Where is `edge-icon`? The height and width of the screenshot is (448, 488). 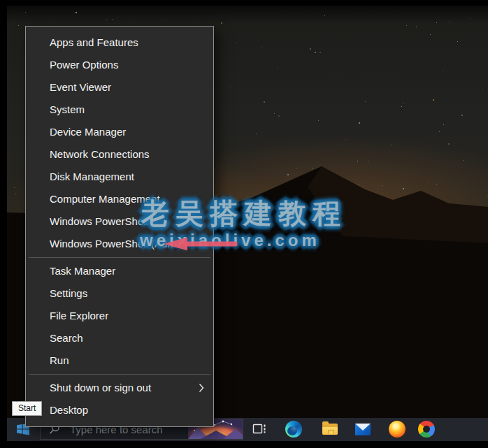 edge-icon is located at coordinates (294, 429).